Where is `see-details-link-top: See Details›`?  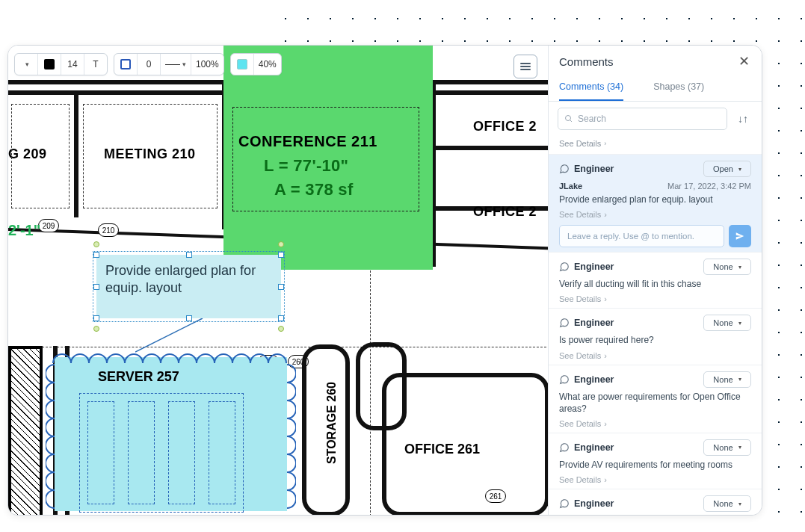 see-details-link-top: See Details› is located at coordinates (655, 145).